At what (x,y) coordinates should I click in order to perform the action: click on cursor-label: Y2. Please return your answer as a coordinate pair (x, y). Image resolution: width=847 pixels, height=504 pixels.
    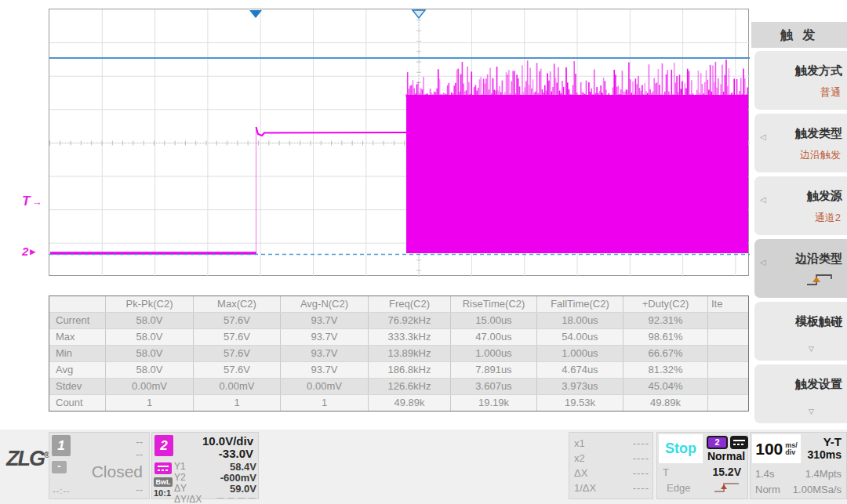
    Looking at the image, I should click on (180, 477).